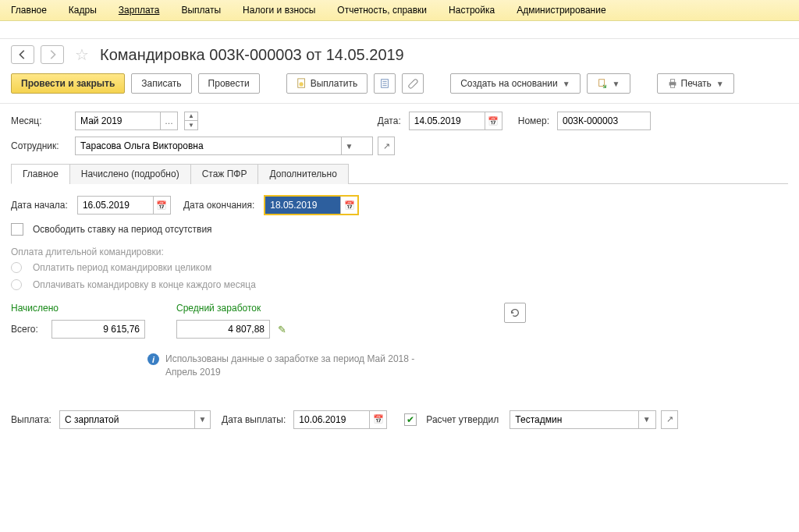 This screenshot has width=799, height=532. Describe the element at coordinates (696, 83) in the screenshot. I see `print-button: Печать ▼` at that location.